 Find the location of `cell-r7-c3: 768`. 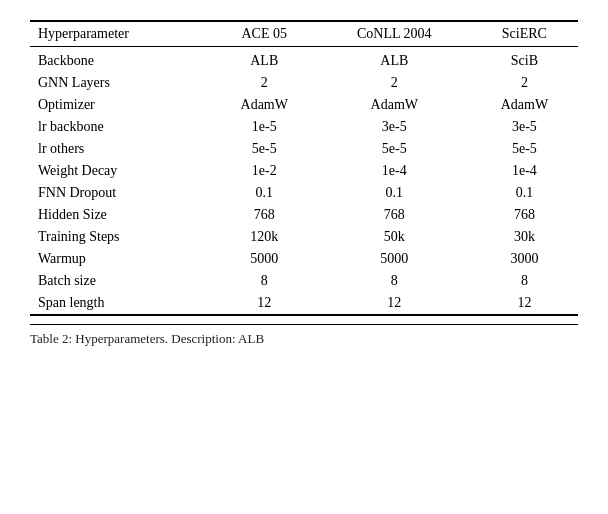

cell-r7-c3: 768 is located at coordinates (524, 215).